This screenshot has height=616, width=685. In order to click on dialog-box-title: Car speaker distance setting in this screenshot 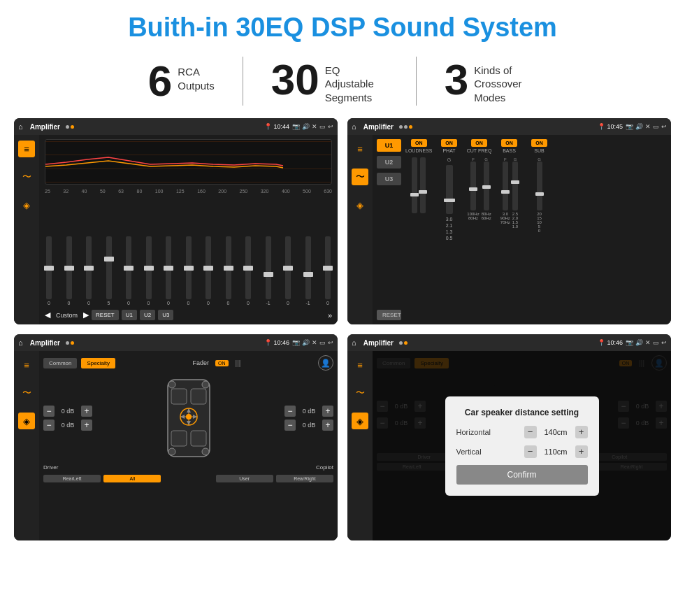, I will do `click(522, 413)`.